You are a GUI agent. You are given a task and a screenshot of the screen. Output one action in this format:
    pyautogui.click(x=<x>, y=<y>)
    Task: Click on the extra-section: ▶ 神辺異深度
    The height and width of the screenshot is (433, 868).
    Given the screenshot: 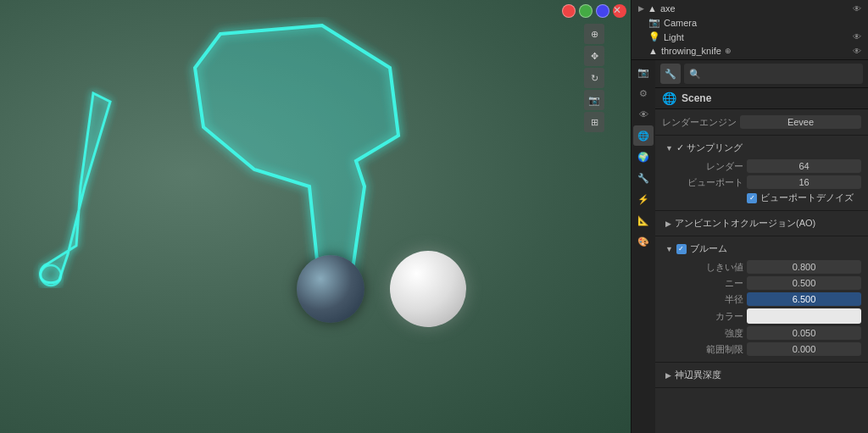 What is the action you would take?
    pyautogui.click(x=761, y=375)
    